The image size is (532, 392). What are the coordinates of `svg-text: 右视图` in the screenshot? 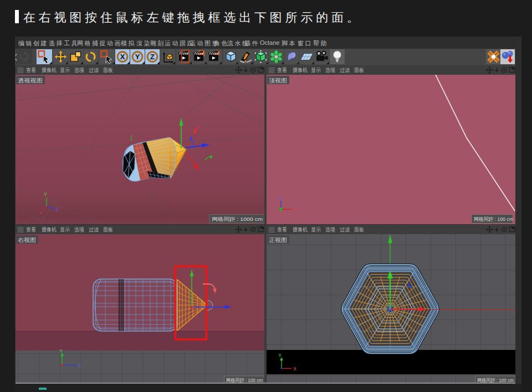 It's located at (27, 240).